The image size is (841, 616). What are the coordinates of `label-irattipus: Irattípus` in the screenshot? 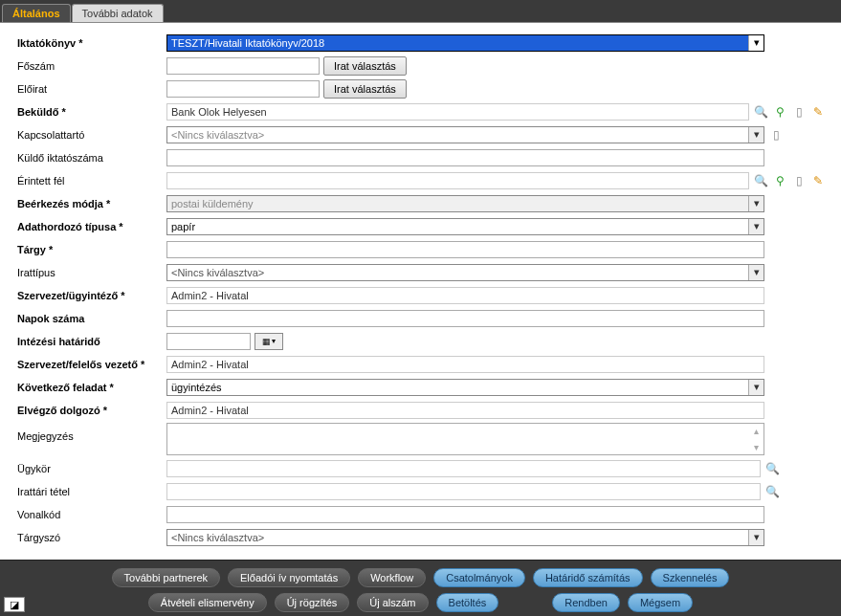 It's located at (91, 273).